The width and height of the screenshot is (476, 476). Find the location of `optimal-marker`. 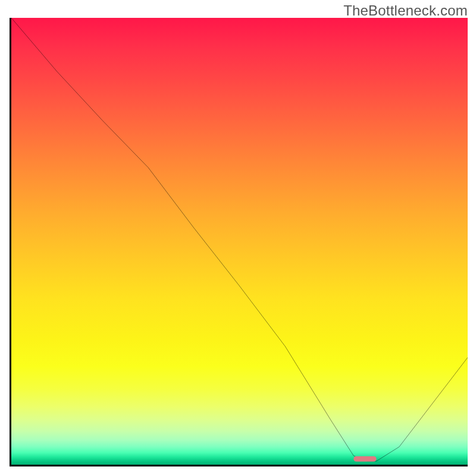

optimal-marker is located at coordinates (365, 459).